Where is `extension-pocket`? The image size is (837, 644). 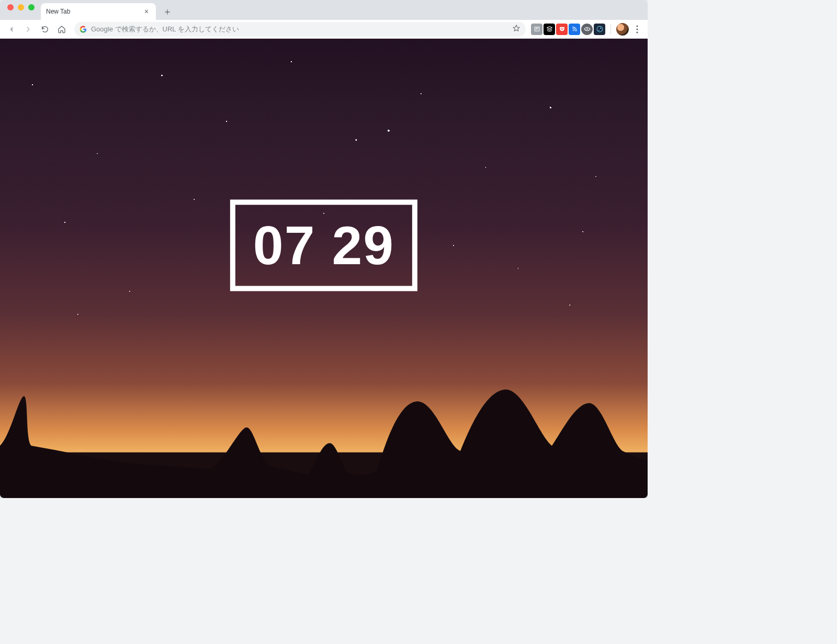
extension-pocket is located at coordinates (562, 29).